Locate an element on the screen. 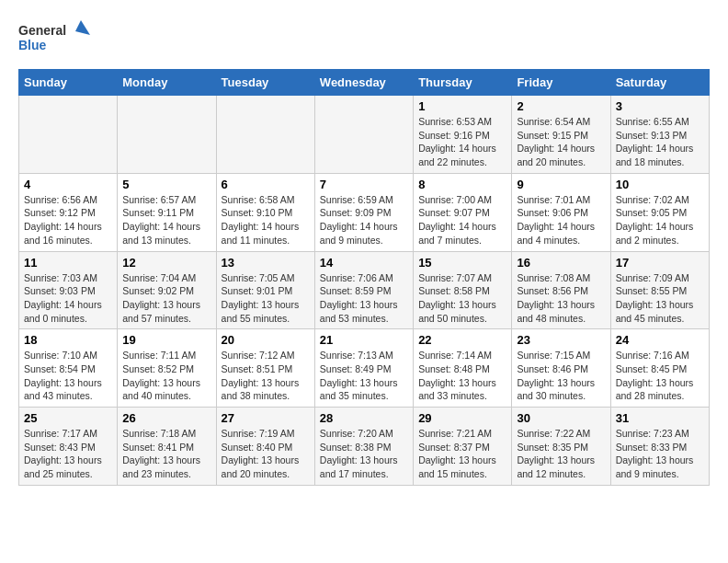 The height and width of the screenshot is (563, 728). day-cell: 14Sunrise: 7:06 AM Sunset: 8:59 PM Dayli… is located at coordinates (364, 291).